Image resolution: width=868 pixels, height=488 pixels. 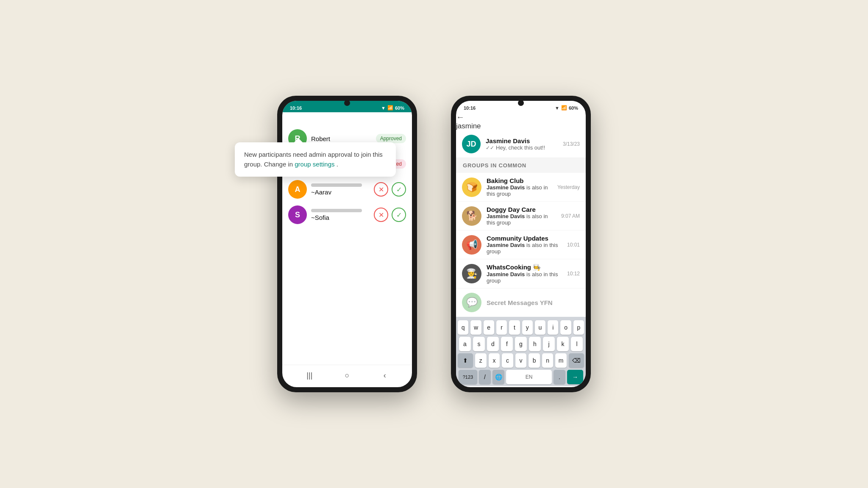 I want to click on group-item-baking: 🍞 Baking Club Jasmine Davis is also in t…, so click(x=521, y=187).